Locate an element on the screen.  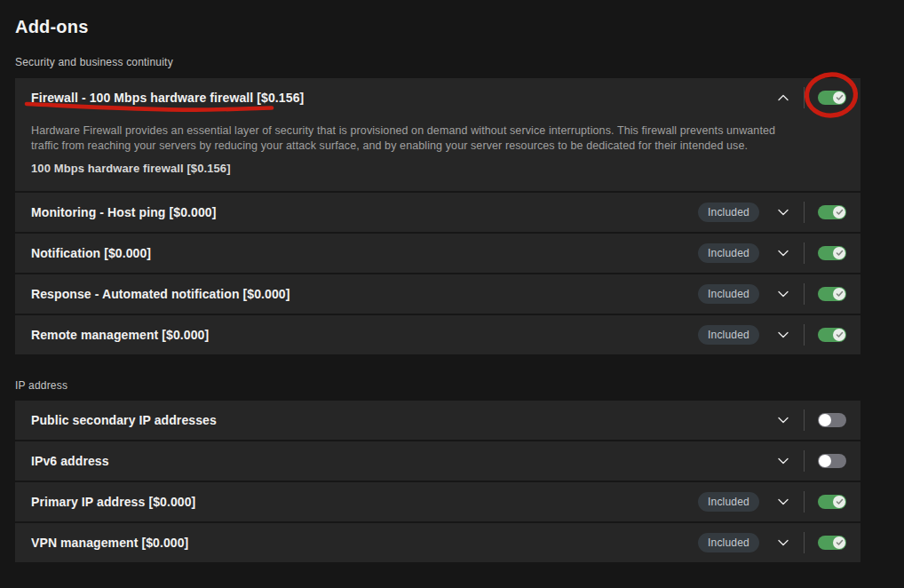
firewall-details: Hardware Firewall provides an essential … is located at coordinates (438, 155).